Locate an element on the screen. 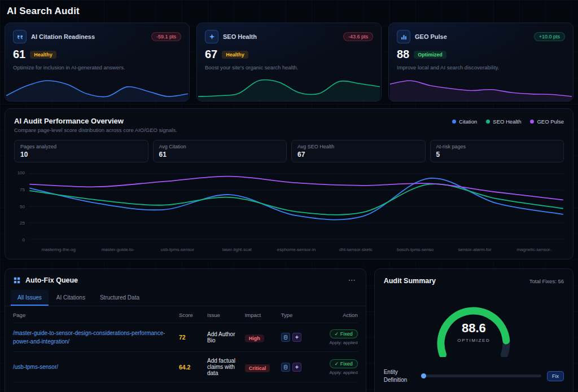  legend-label: Citation is located at coordinates (468, 122).